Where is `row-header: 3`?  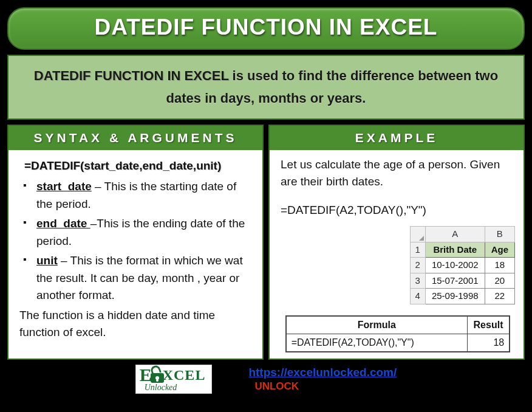 row-header: 3 is located at coordinates (418, 281).